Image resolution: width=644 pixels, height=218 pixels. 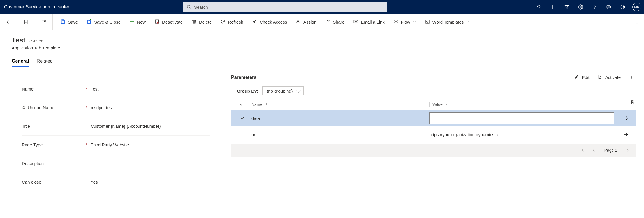 What do you see at coordinates (339, 22) in the screenshot?
I see `share-label: Share` at bounding box center [339, 22].